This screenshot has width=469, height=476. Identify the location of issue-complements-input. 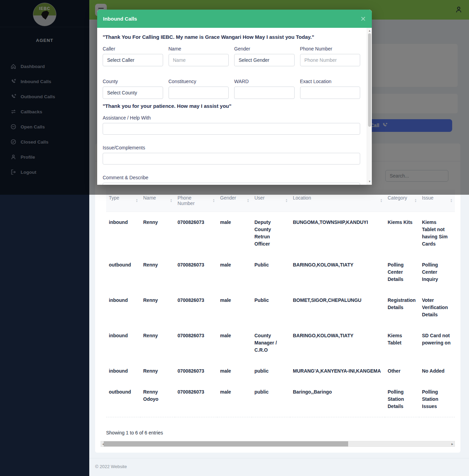
(231, 159).